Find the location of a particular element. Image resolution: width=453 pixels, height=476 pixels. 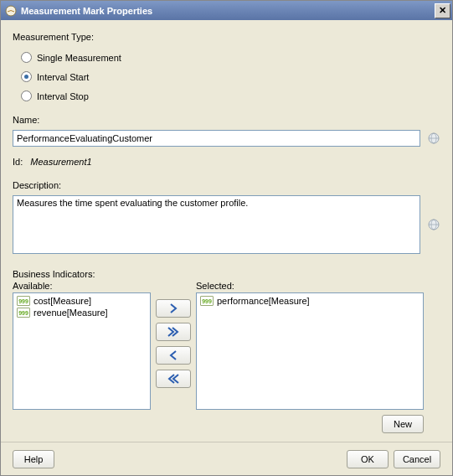

move-left-button is located at coordinates (173, 355).